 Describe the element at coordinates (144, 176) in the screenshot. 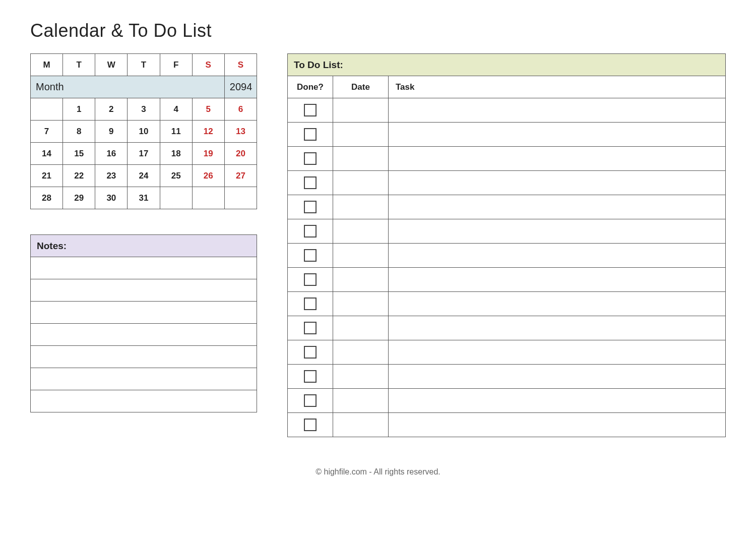

I see `calendar-week-row: 21222324252627` at that location.